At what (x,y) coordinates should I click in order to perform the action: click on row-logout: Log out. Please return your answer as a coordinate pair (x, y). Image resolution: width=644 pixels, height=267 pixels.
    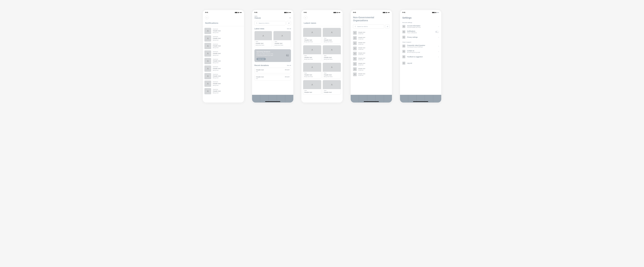
    Looking at the image, I should click on (420, 63).